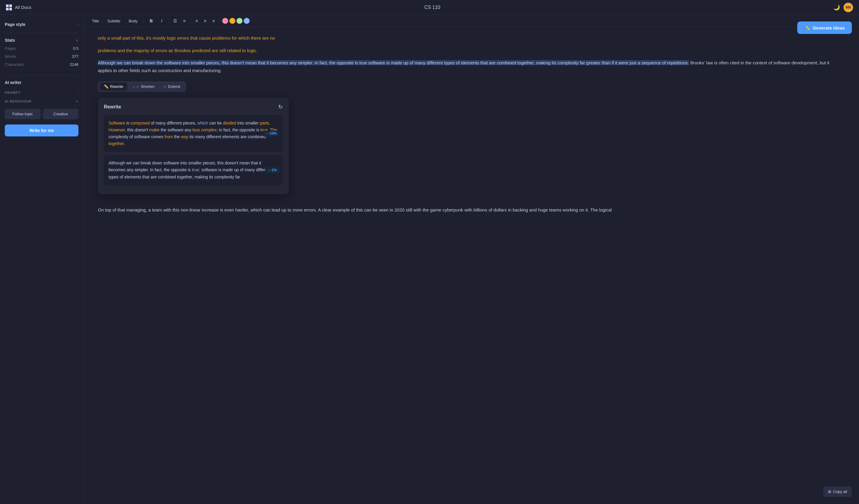  What do you see at coordinates (205, 21) in the screenshot?
I see `align-center-icon: ≡` at bounding box center [205, 21].